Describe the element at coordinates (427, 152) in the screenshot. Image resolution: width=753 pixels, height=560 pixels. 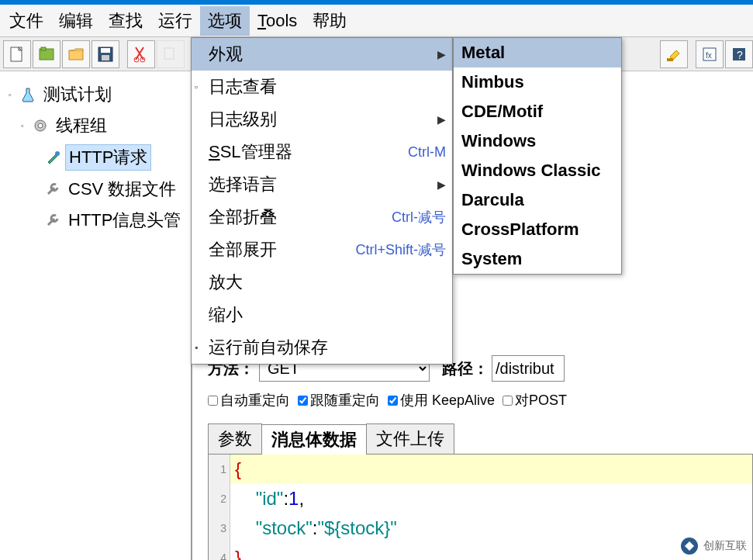
I see `shortcut-label: Ctrl-M` at that location.